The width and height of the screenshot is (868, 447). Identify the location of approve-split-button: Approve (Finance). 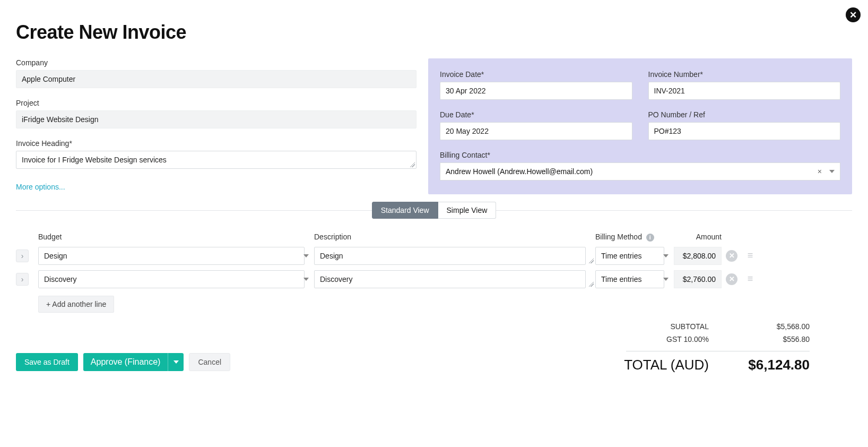
(134, 362).